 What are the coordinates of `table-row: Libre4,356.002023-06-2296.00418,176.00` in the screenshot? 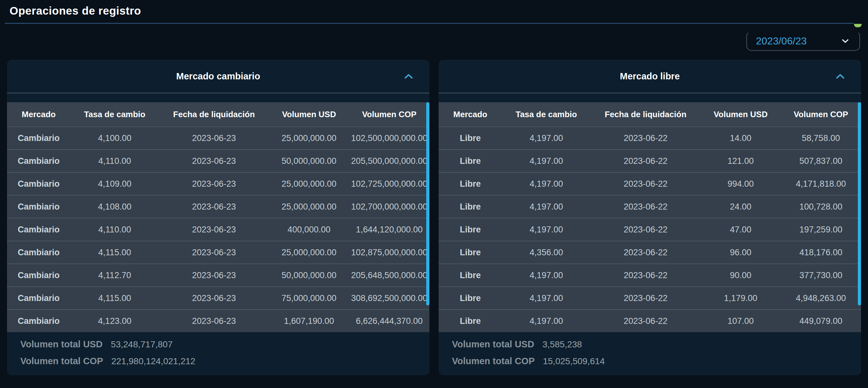 It's located at (650, 252).